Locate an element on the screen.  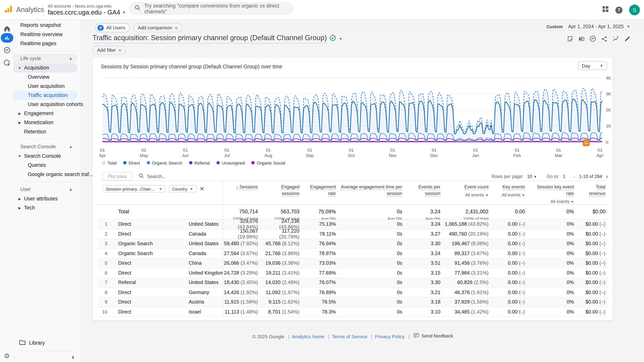
legend-item-total: Total is located at coordinates (110, 163).